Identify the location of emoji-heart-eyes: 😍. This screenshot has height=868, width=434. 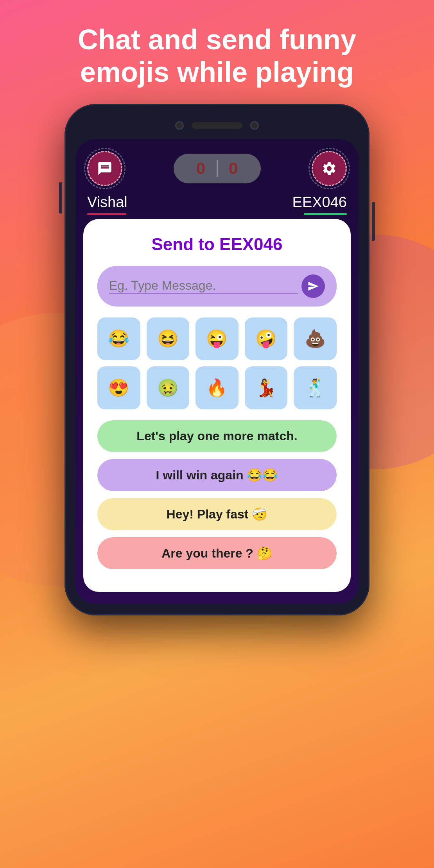
(119, 388).